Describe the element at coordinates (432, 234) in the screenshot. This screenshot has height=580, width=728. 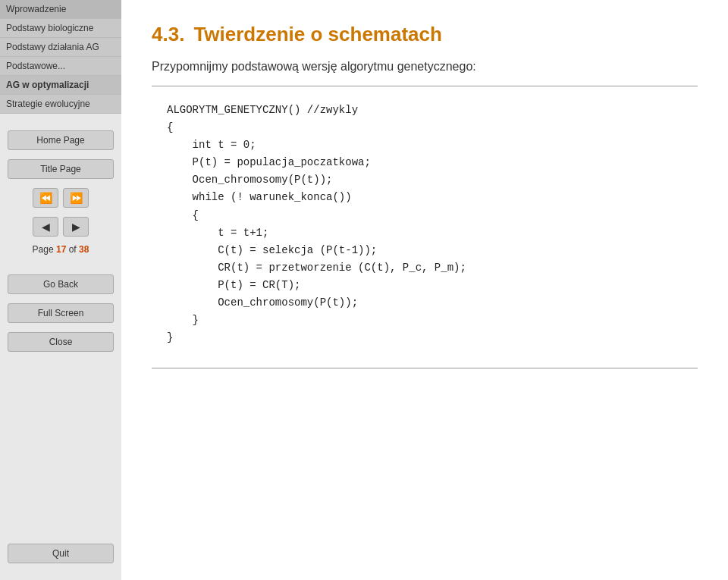
I see `code-line: t = t+1;` at that location.